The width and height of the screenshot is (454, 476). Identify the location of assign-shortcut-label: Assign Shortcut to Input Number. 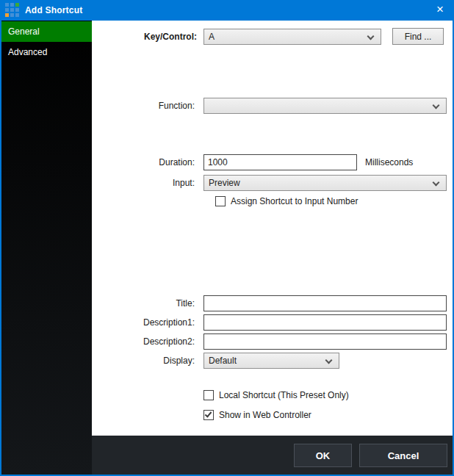
(294, 201).